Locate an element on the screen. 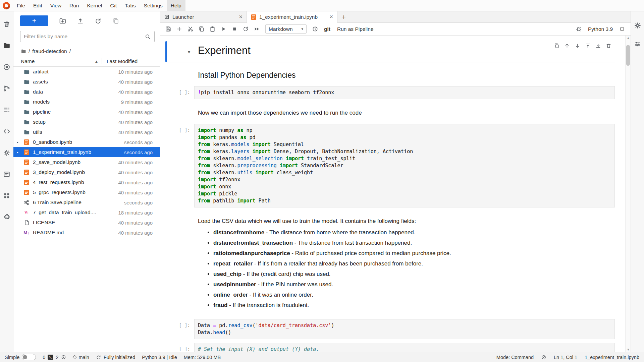 Image resolution: width=644 pixels, height=362 pixels. file-row: 6 Train Save.pipelineseconds ago is located at coordinates (87, 202).